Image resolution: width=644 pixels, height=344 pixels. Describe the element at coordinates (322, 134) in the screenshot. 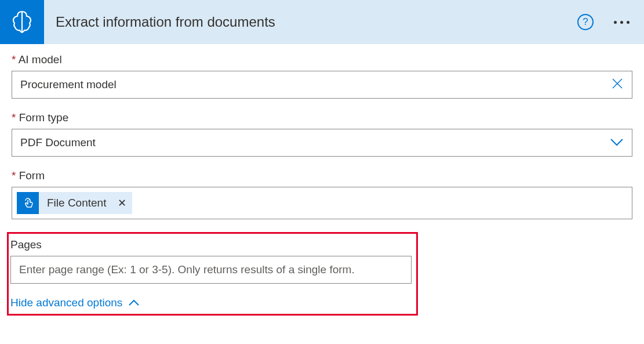

I see `form-type-field: Form type PDF Document` at that location.